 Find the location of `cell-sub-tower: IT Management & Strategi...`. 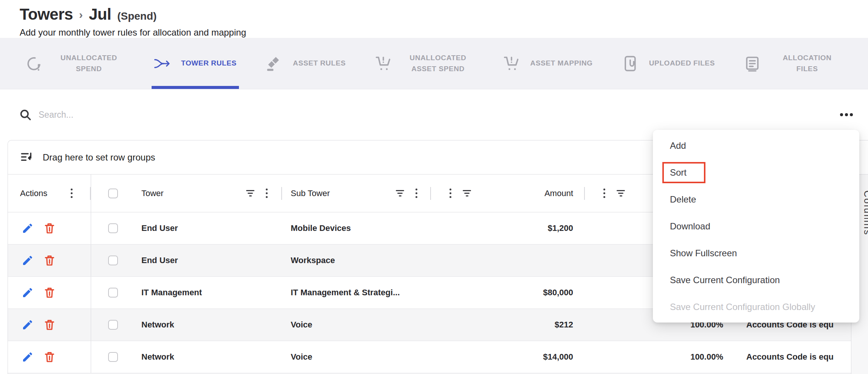

cell-sub-tower: IT Management & Strategi... is located at coordinates (356, 293).